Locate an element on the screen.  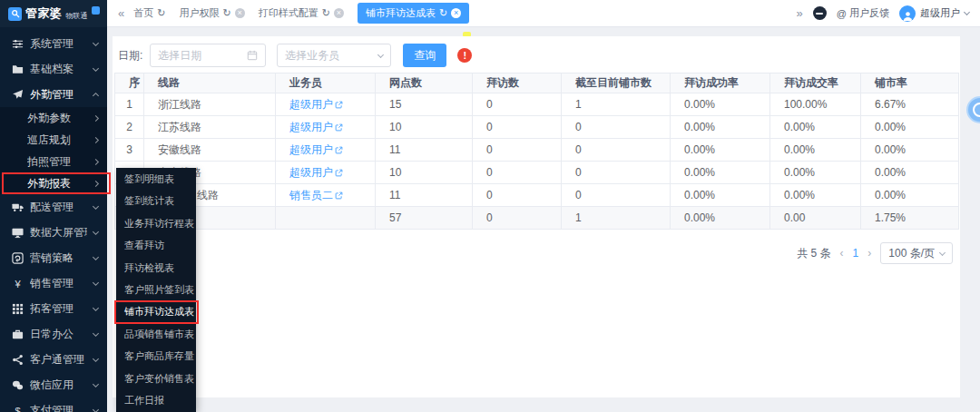
flyout-menu-item: 签到明细表 is located at coordinates (156, 179).